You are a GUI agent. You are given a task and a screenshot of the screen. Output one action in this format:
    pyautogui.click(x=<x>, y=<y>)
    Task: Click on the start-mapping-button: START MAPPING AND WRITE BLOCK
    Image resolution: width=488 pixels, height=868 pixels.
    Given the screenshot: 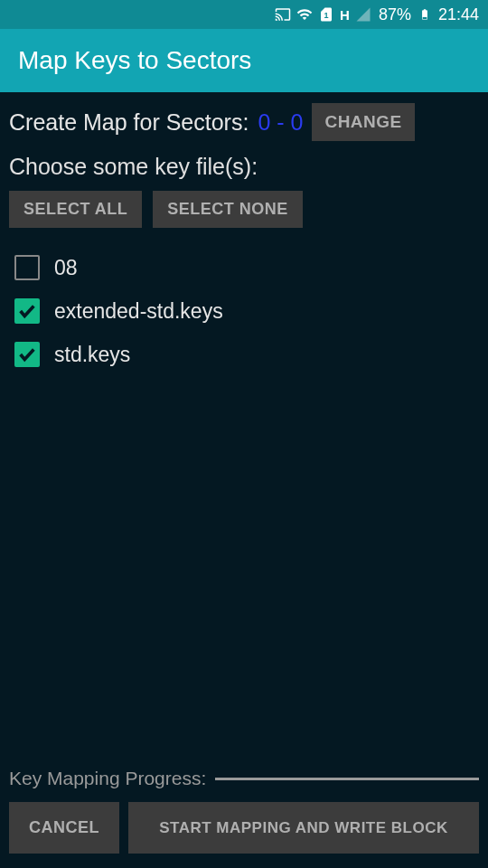 What is the action you would take?
    pyautogui.click(x=304, y=828)
    